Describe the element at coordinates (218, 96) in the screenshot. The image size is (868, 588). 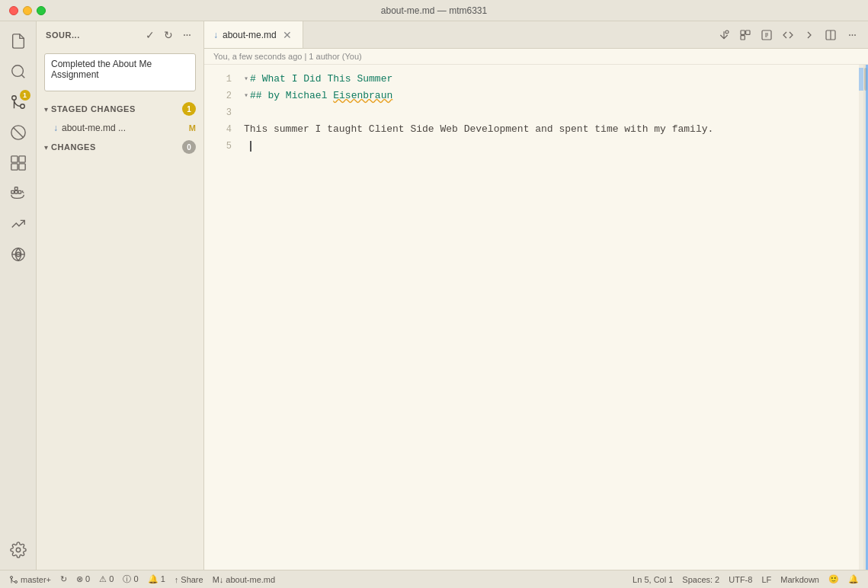
I see `line-number-2: 2` at that location.